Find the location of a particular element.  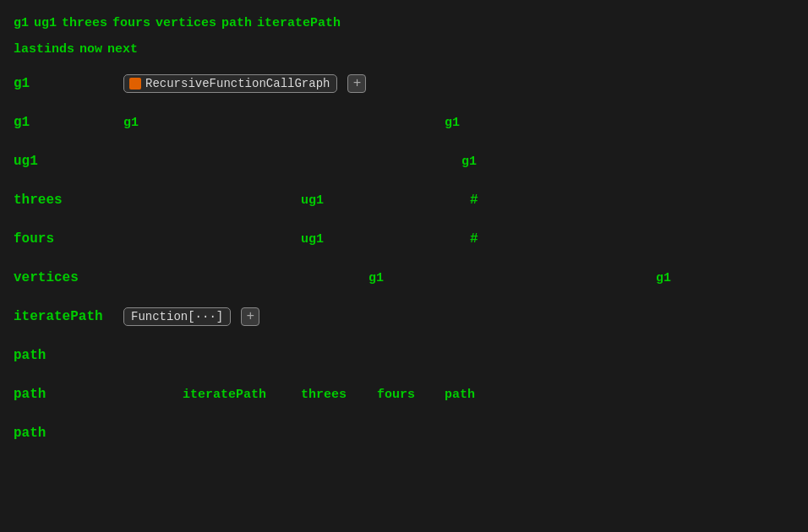

row-label-iteratepath: iteratePath is located at coordinates (68, 317).